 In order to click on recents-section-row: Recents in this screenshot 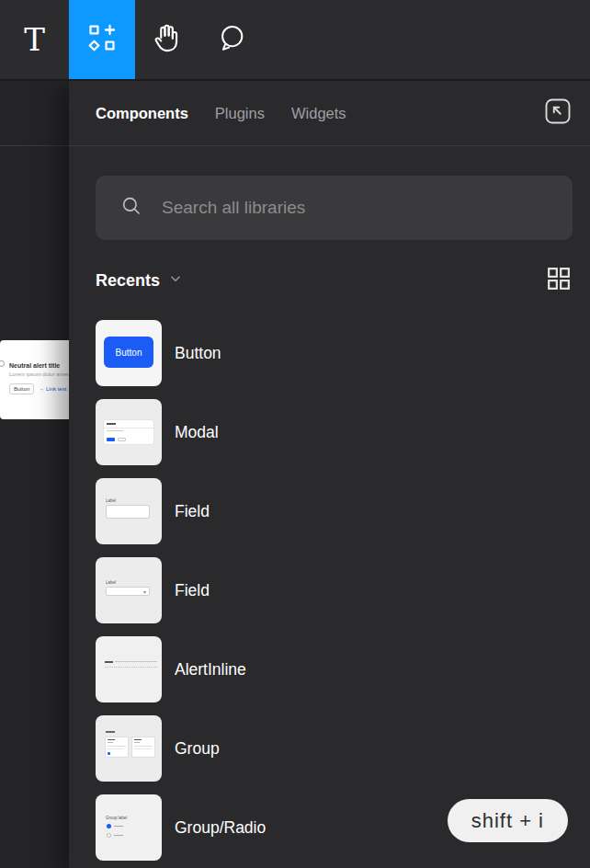, I will do `click(333, 280)`.